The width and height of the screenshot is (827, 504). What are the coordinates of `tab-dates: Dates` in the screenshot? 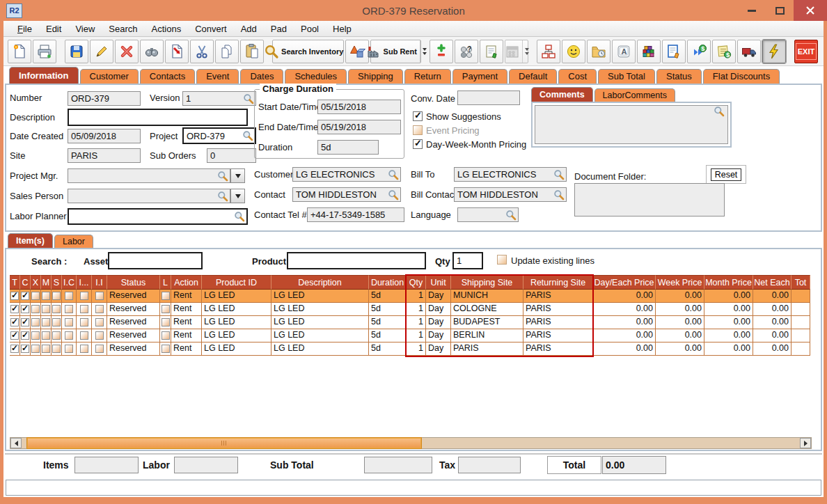 It's located at (262, 77).